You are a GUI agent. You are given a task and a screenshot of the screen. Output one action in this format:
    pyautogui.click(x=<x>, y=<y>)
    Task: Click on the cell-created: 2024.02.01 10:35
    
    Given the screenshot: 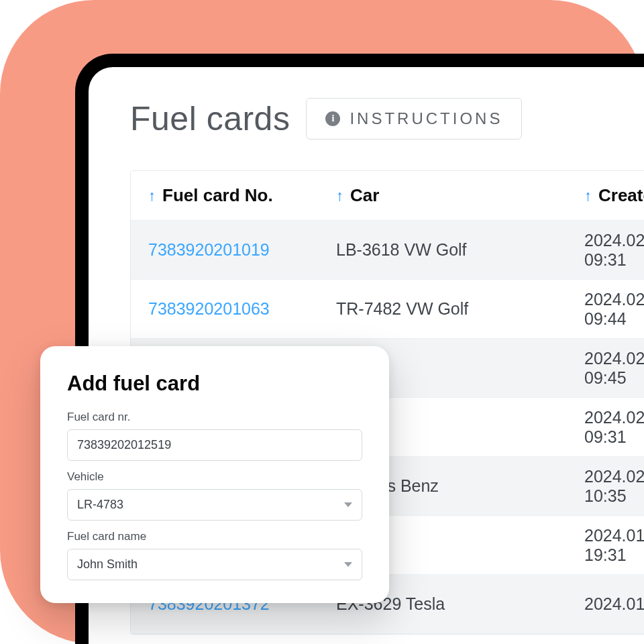 What is the action you would take?
    pyautogui.click(x=614, y=486)
    